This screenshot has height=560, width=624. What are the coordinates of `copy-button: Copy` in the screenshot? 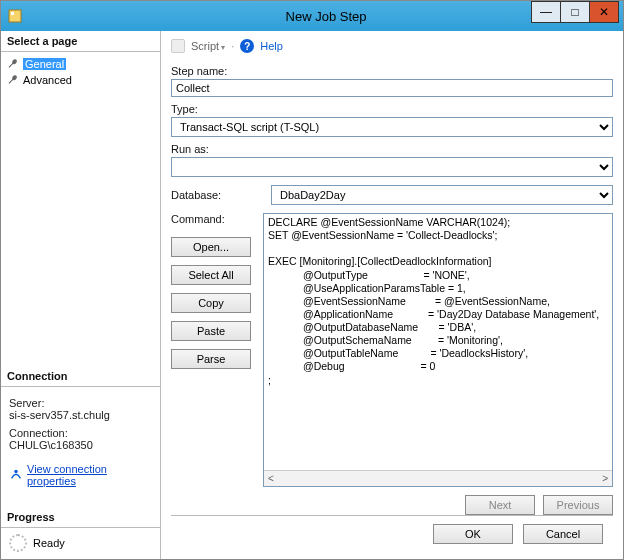 It's located at (211, 303).